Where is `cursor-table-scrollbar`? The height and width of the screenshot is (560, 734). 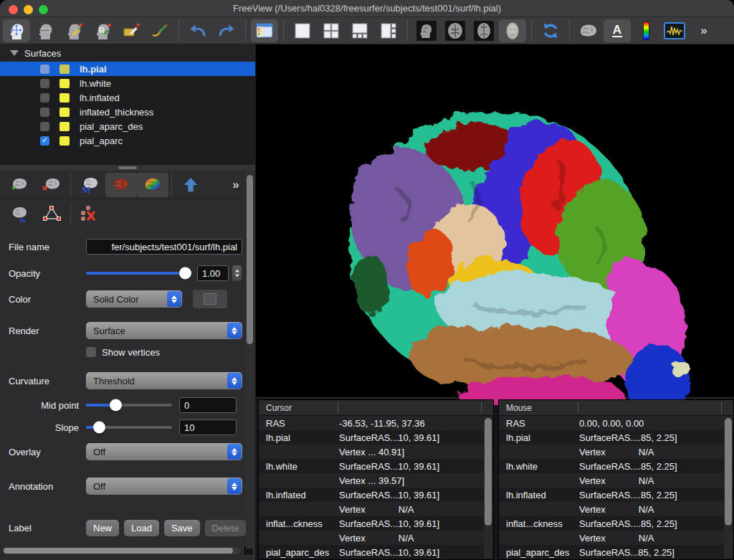
cursor-table-scrollbar is located at coordinates (488, 488).